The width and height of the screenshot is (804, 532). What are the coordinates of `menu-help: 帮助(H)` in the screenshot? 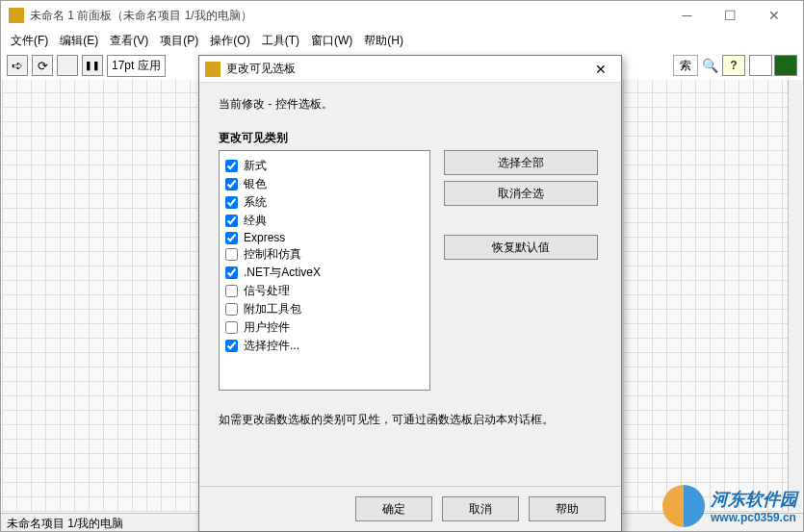 It's located at (383, 40).